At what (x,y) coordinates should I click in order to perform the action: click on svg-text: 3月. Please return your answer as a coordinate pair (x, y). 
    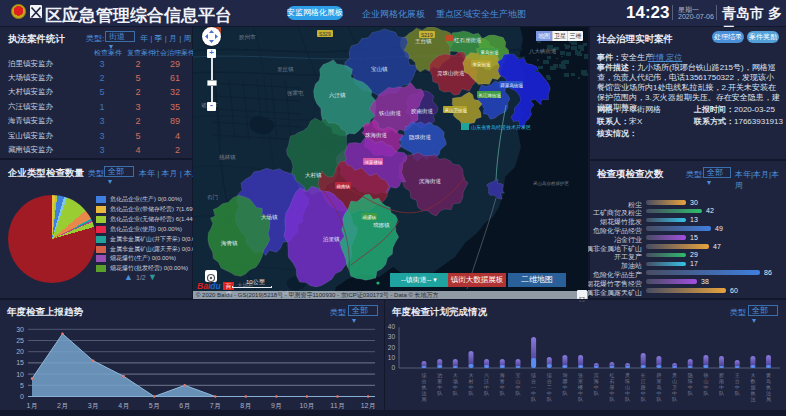
    Looking at the image, I should click on (94, 406).